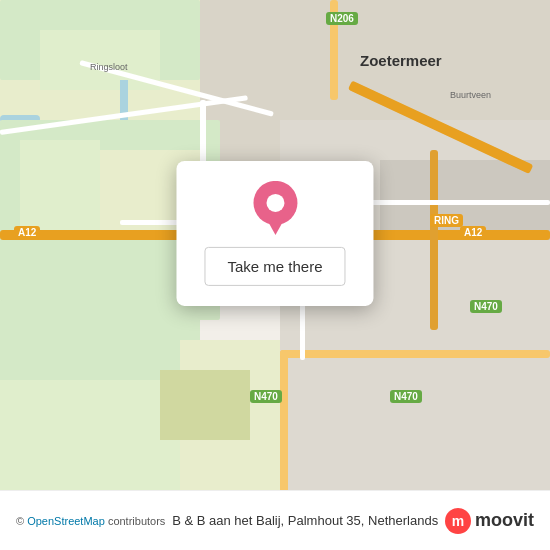 The height and width of the screenshot is (550, 550). Describe the element at coordinates (66, 521) in the screenshot. I see `osm-link: OpenStreetMap` at that location.